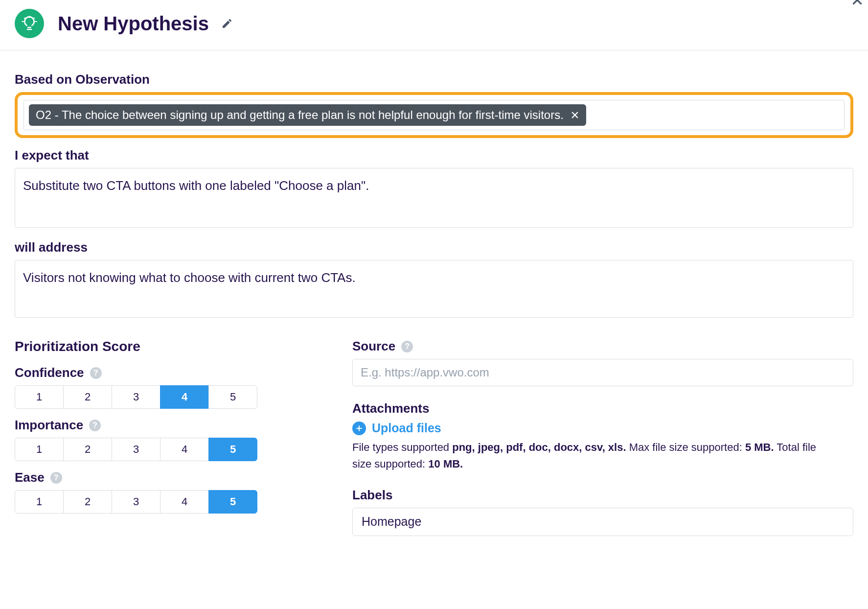 This screenshot has width=868, height=609. I want to click on score-confidence-label: Confidence, so click(49, 373).